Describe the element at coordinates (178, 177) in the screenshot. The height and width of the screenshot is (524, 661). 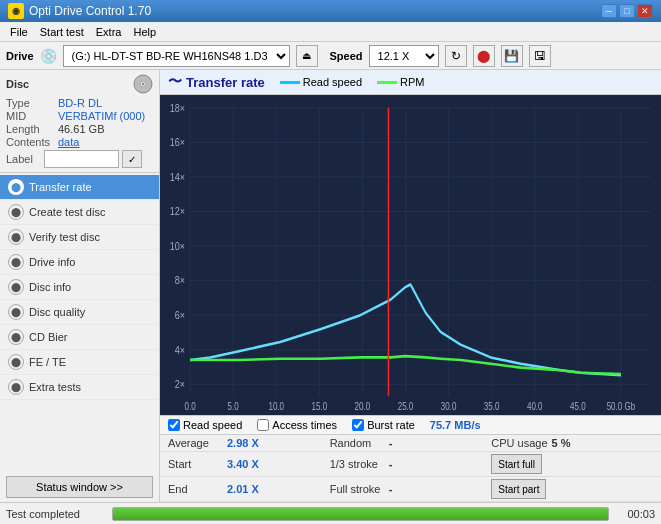
I see `svg-text: 14×` at that location.